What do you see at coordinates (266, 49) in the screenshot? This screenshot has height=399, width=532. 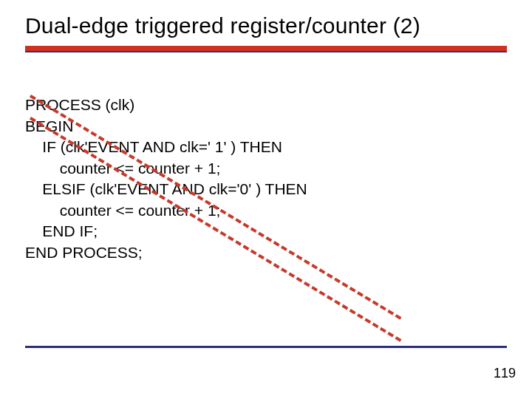 I see `title-underline` at bounding box center [266, 49].